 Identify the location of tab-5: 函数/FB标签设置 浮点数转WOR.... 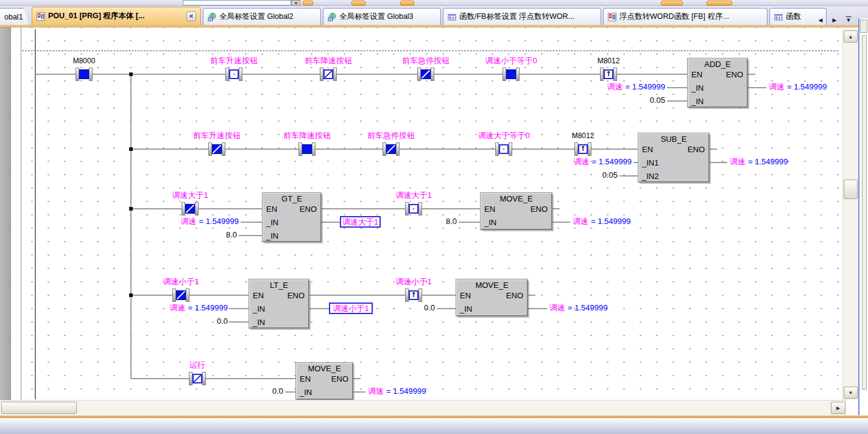
(522, 16).